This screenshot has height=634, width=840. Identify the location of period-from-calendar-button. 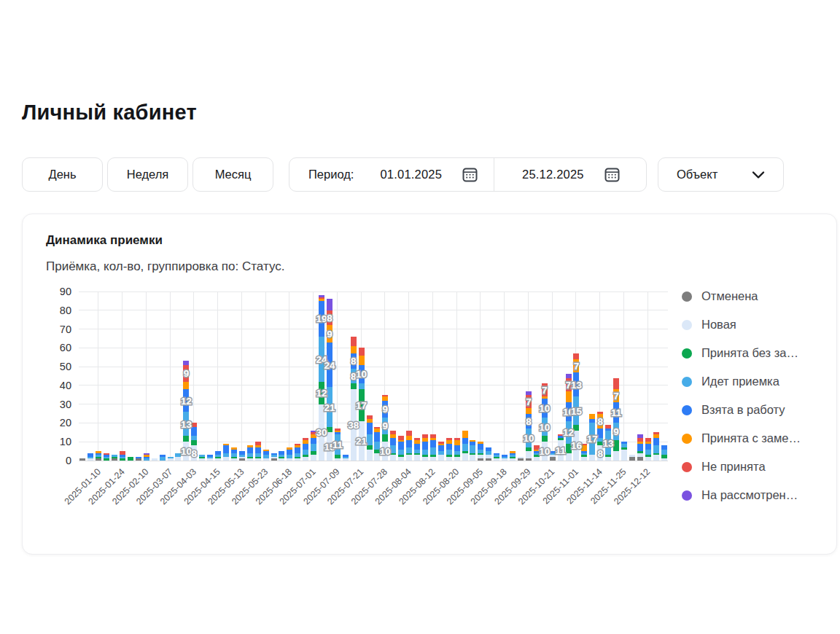
(470, 175).